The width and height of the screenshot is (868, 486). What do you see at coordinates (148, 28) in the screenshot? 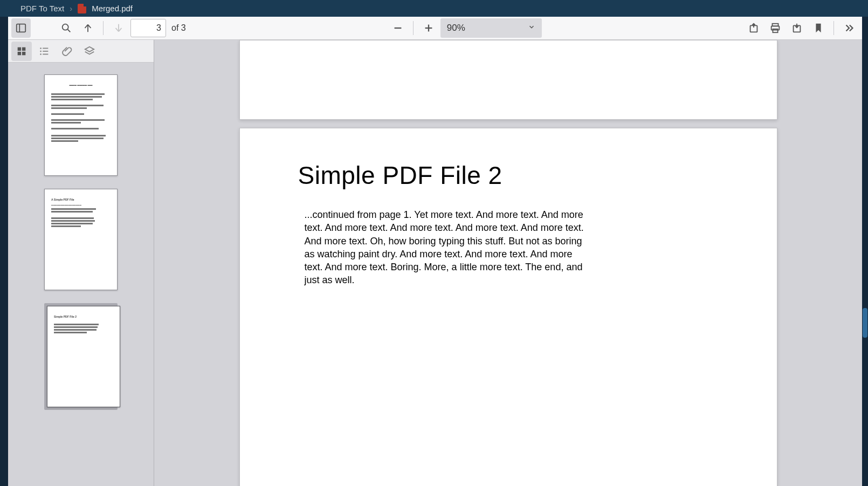
I see `page-number-input` at bounding box center [148, 28].